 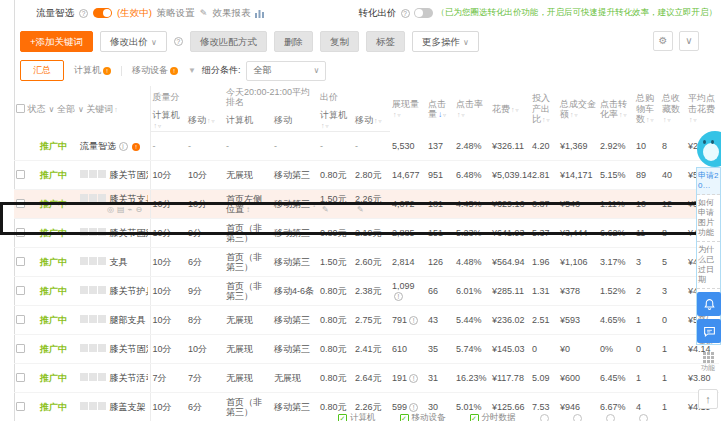 What do you see at coordinates (129, 349) in the screenshot?
I see `keyword-label: 膝关节固定` at bounding box center [129, 349].